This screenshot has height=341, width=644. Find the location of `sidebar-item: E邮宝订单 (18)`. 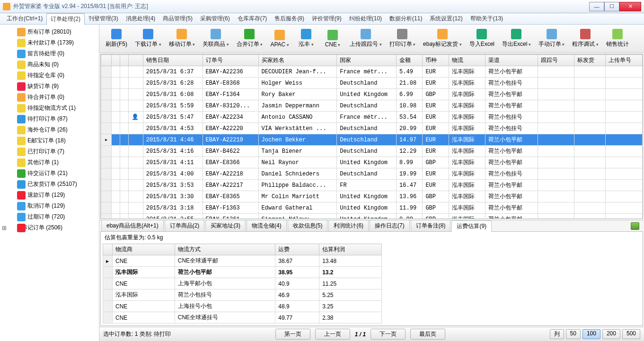

sidebar-item: E邮宝订单 (18) is located at coordinates (49, 141).